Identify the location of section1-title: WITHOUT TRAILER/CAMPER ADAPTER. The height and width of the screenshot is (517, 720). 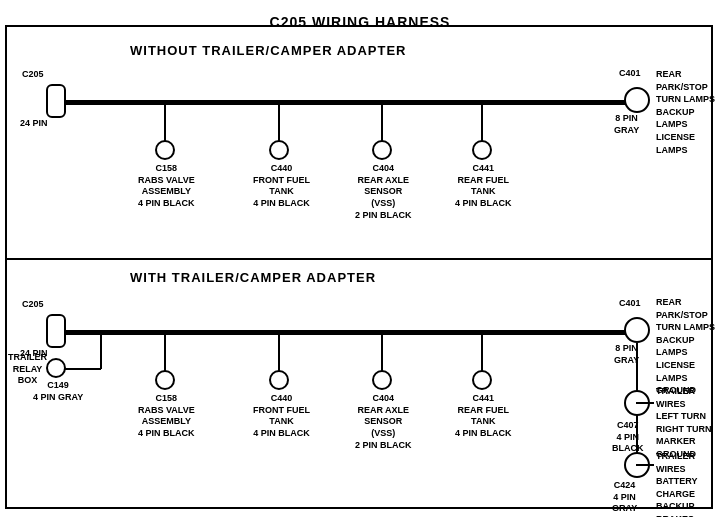
(268, 50).